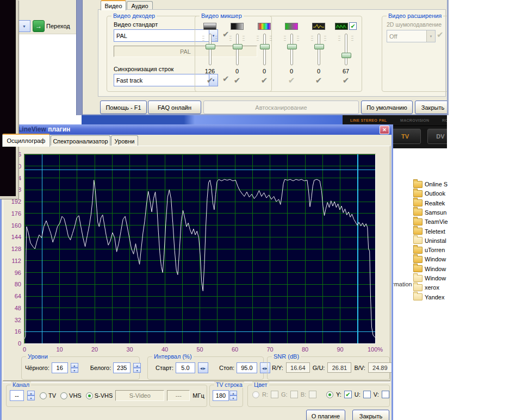 The width and height of the screenshot is (522, 420). I want to click on black-level-spinner: ▲▼, so click(74, 368).